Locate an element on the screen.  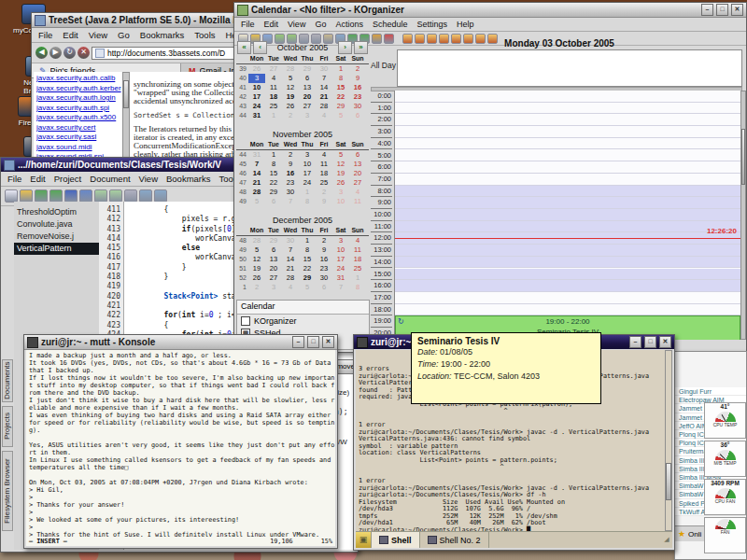
mutt-terminal: I made a backup just a month and a half … is located at coordinates (181, 443).